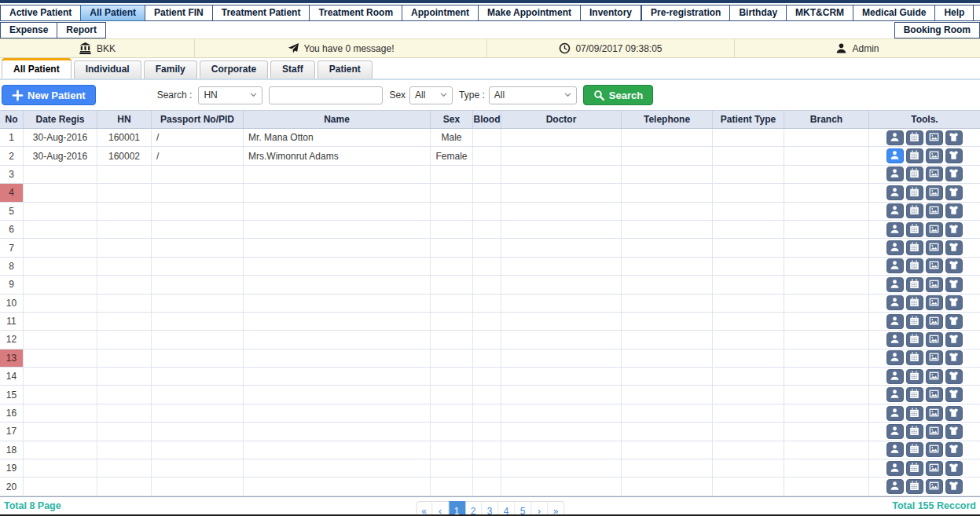  Describe the element at coordinates (179, 13) in the screenshot. I see `main-tab-patient-fin: Patient FIN` at that location.